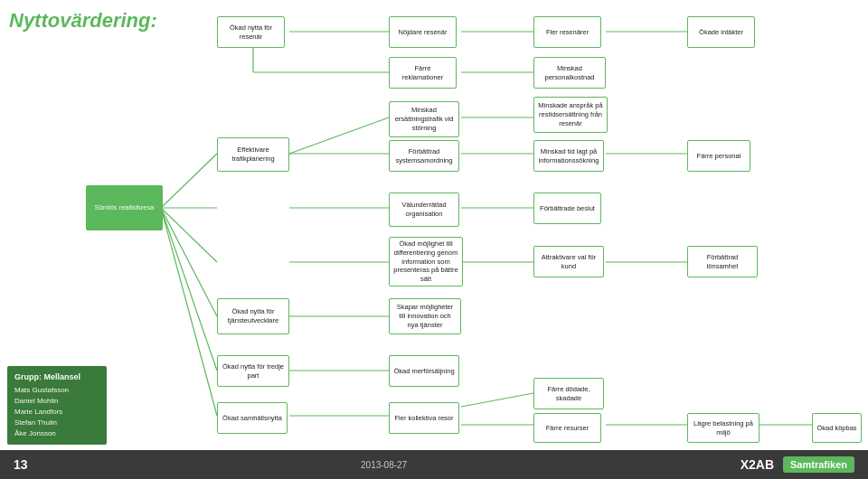  I want to click on node-okad-nytta-tjanst: Ökad nytta för tjänsteutvecklare, so click(253, 316).